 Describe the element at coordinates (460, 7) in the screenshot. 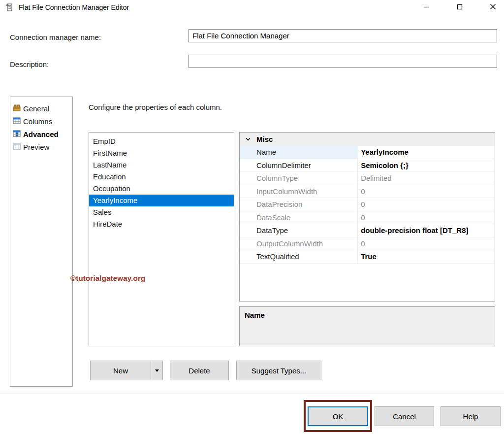

I see `maximize-button` at that location.